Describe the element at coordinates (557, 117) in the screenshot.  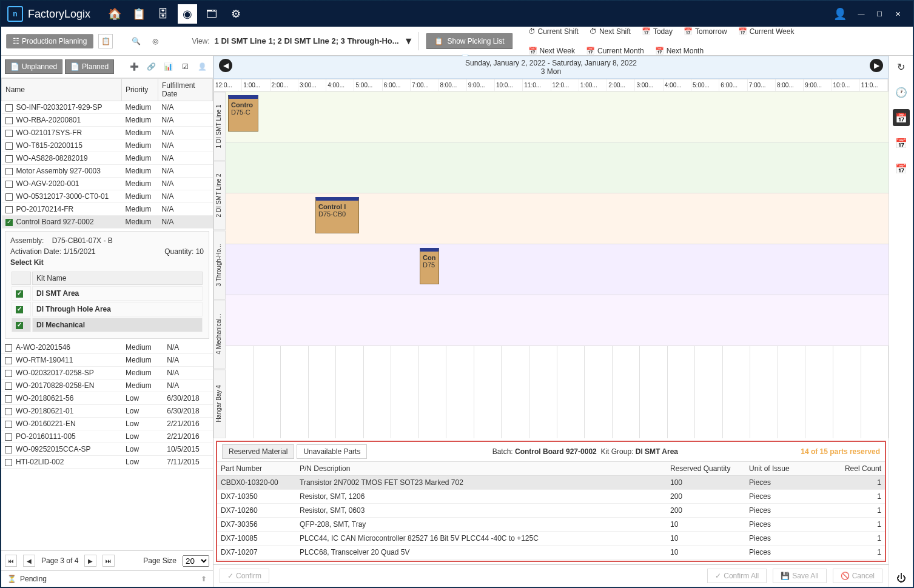
I see `gantt-lane: ControD75-C` at that location.